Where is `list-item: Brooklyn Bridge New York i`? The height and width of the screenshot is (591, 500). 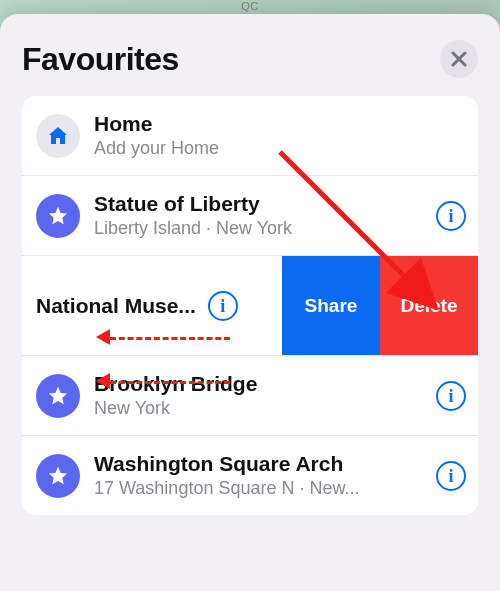 list-item: Brooklyn Bridge New York i is located at coordinates (250, 395).